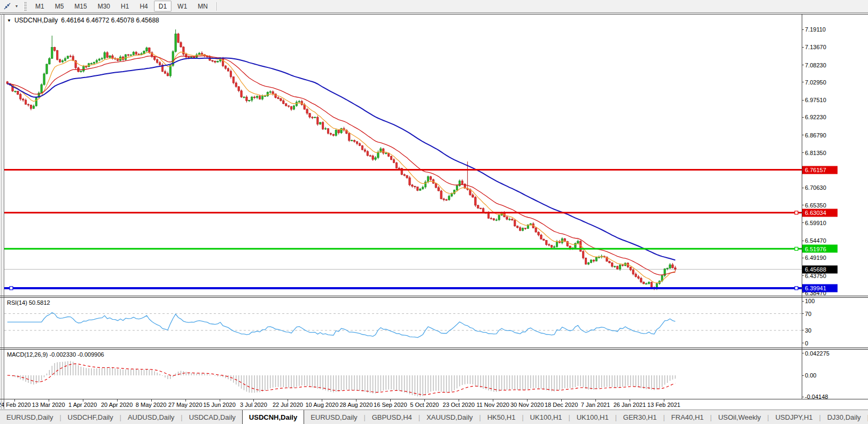  Describe the element at coordinates (182, 6) in the screenshot. I see `timeframe-button-w1: W1` at that location.